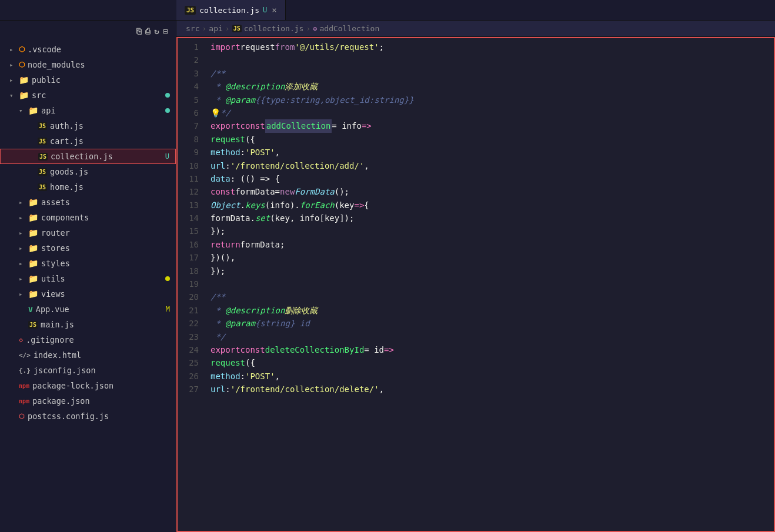  Describe the element at coordinates (88, 340) in the screenshot. I see `sidebar-item--gitignore: ◇.gitignore` at that location.